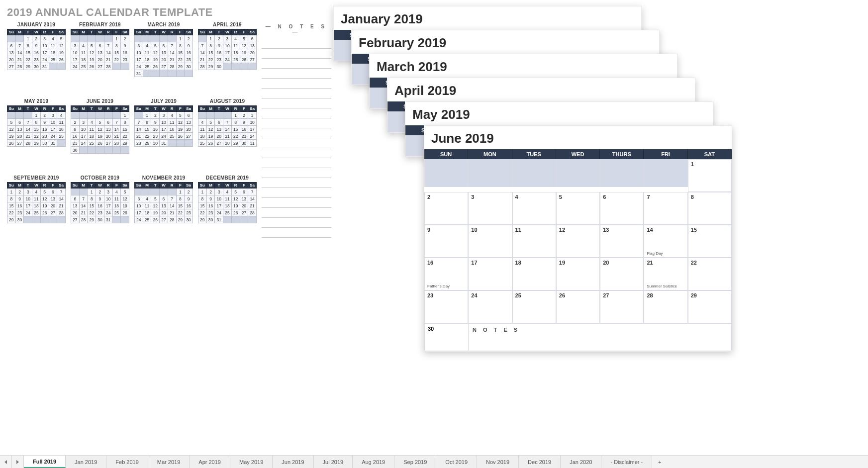 The image size is (868, 468). What do you see at coordinates (100, 101) in the screenshot?
I see `mini-calendar-title: JUNE 2019` at bounding box center [100, 101].